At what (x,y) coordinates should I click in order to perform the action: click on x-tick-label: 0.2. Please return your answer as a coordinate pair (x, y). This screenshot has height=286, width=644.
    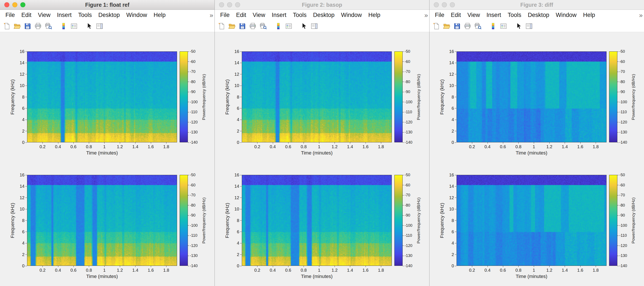
    Looking at the image, I should click on (42, 270).